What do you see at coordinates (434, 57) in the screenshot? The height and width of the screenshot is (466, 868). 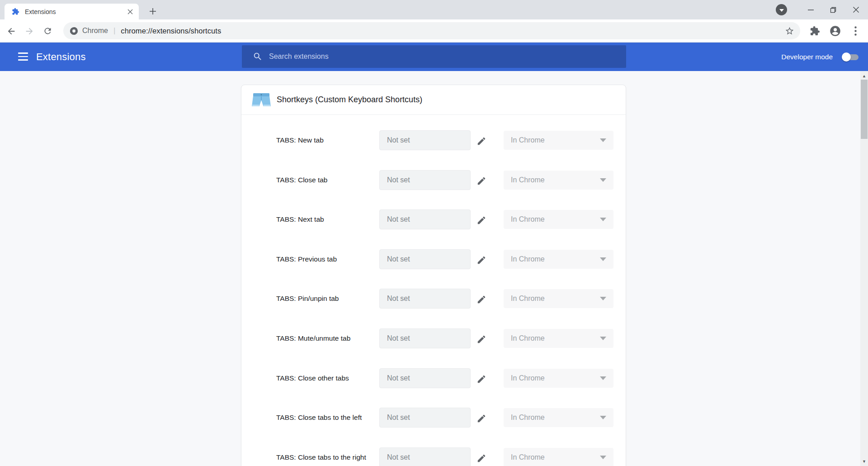 I see `extensions-toolbar: Extensions Search extensions Developer m…` at bounding box center [434, 57].